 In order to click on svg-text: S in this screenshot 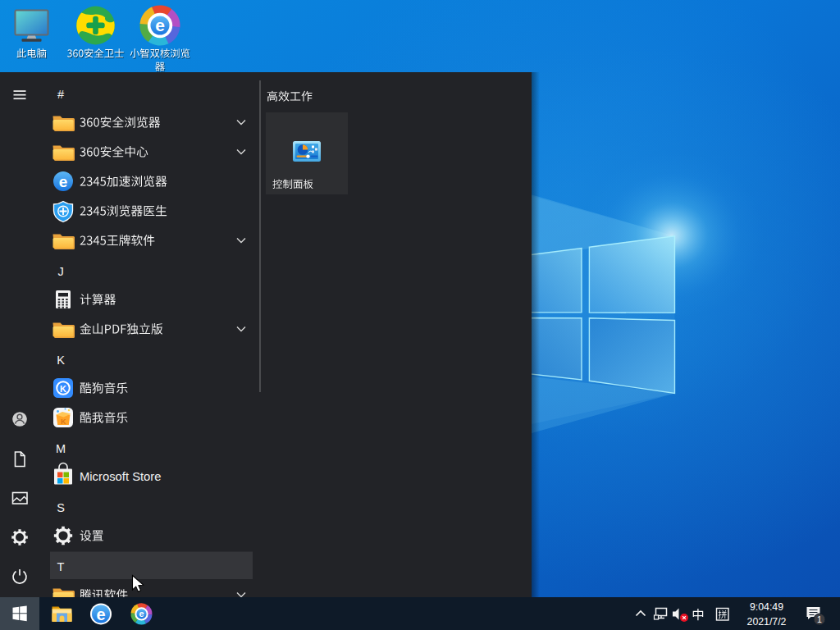, I will do `click(61, 508)`.